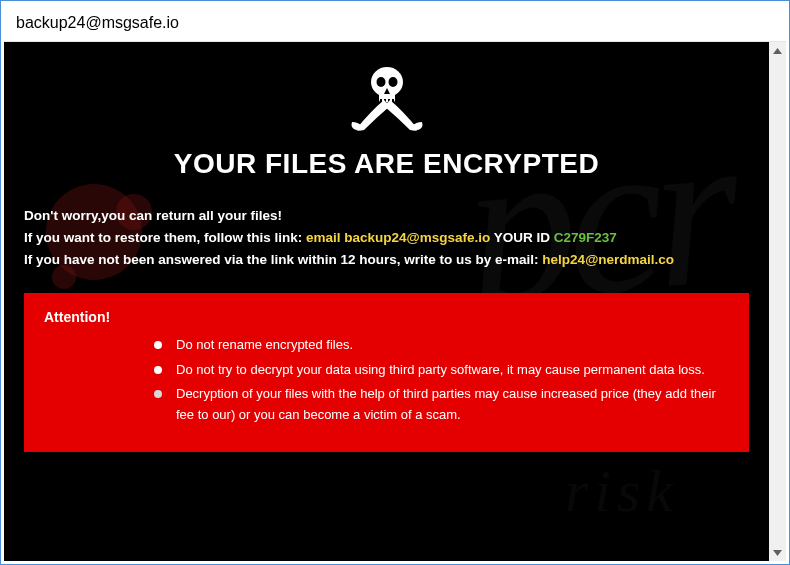  Describe the element at coordinates (442, 370) in the screenshot. I see `list-item: Do not try to decrypt your data using th…` at that location.